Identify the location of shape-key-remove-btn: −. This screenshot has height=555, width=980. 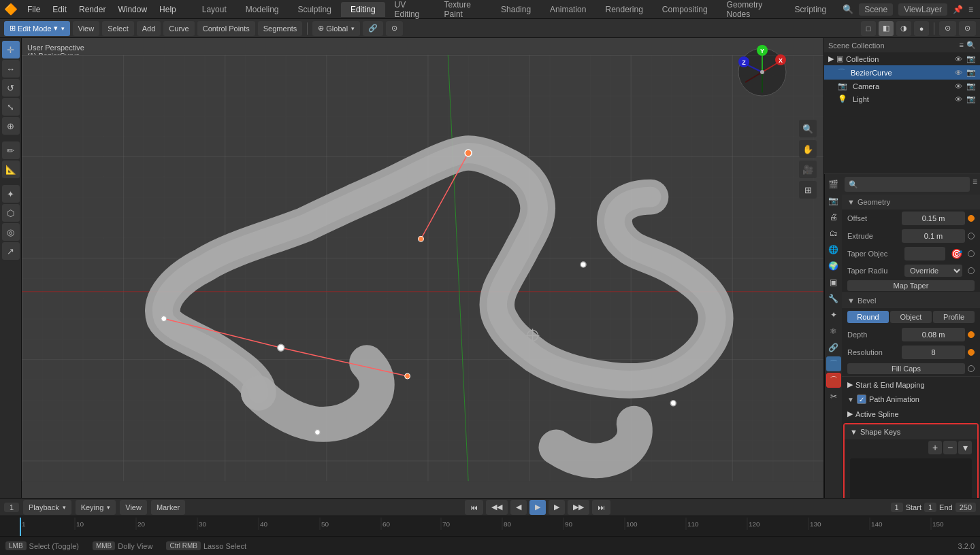
(950, 448).